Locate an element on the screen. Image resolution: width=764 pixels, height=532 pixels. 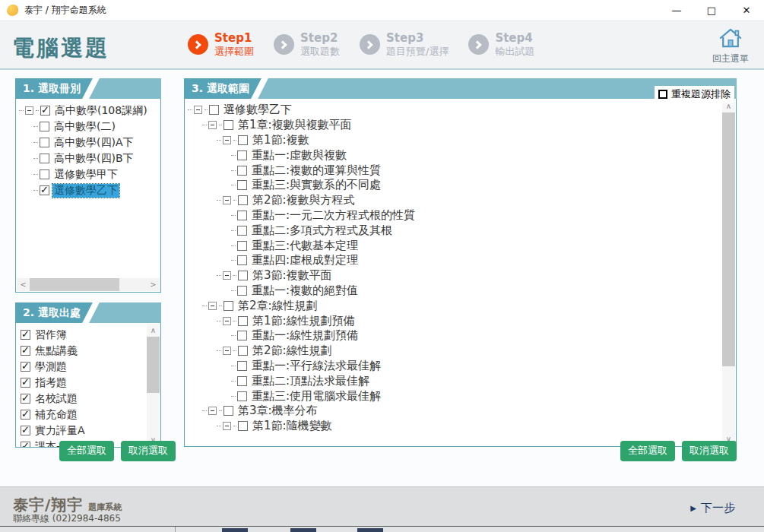
tree-label: 高中數學(四)B下 is located at coordinates (94, 159).